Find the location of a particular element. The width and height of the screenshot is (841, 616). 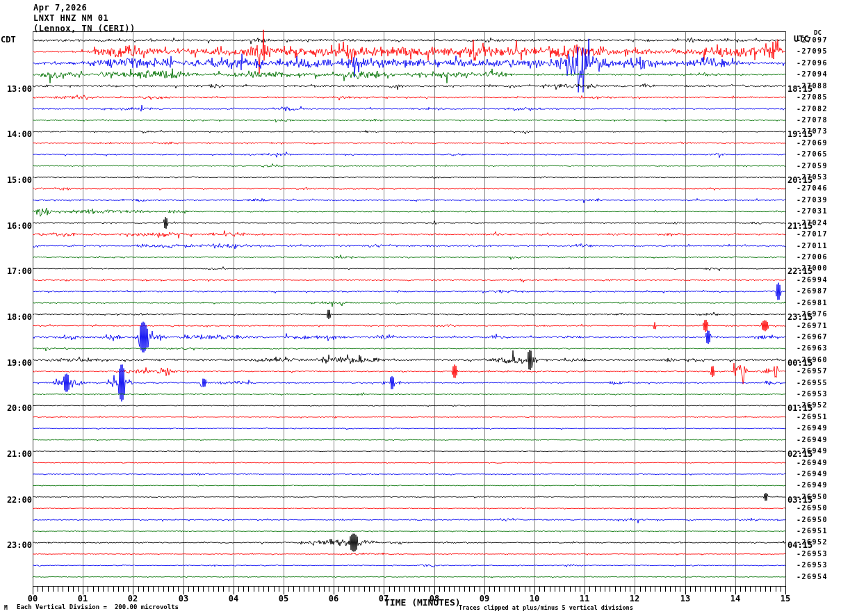

dc-offset-value: -27094 is located at coordinates (812, 74).